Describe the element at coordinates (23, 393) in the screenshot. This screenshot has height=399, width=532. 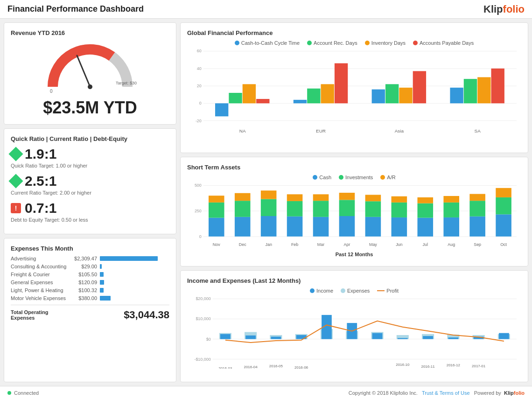
I see `footer-left: Connected` at that location.